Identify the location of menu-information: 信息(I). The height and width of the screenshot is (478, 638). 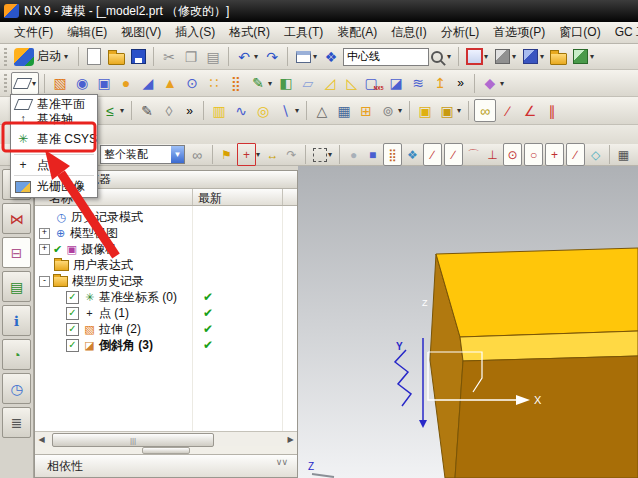
(408, 32).